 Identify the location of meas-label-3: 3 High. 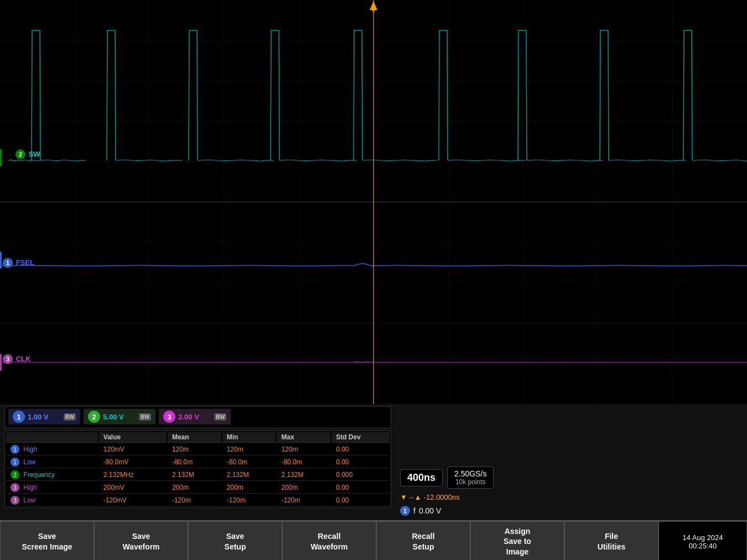
(52, 488).